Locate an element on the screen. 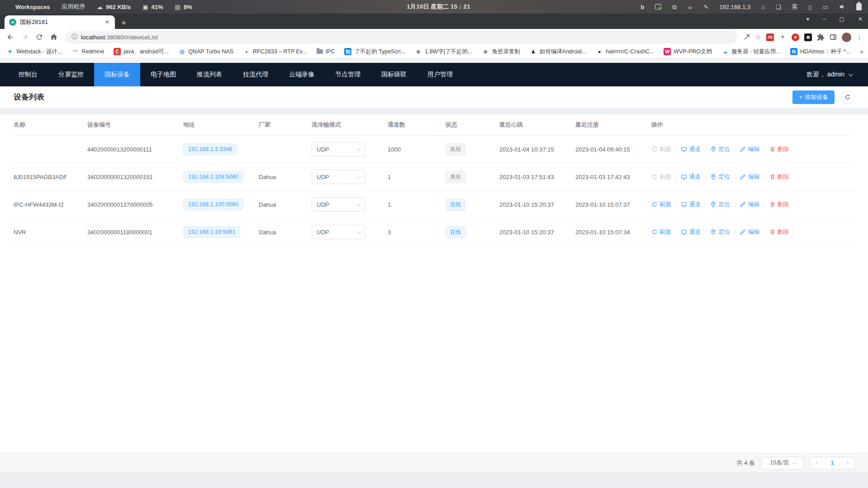 The height and width of the screenshot is (488, 868). site-info-icon: ⓘ is located at coordinates (74, 37).